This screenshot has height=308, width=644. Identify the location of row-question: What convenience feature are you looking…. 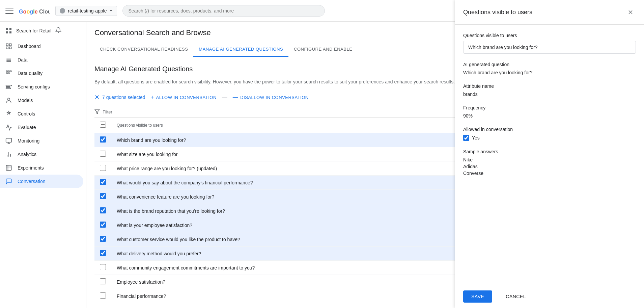
(291, 197).